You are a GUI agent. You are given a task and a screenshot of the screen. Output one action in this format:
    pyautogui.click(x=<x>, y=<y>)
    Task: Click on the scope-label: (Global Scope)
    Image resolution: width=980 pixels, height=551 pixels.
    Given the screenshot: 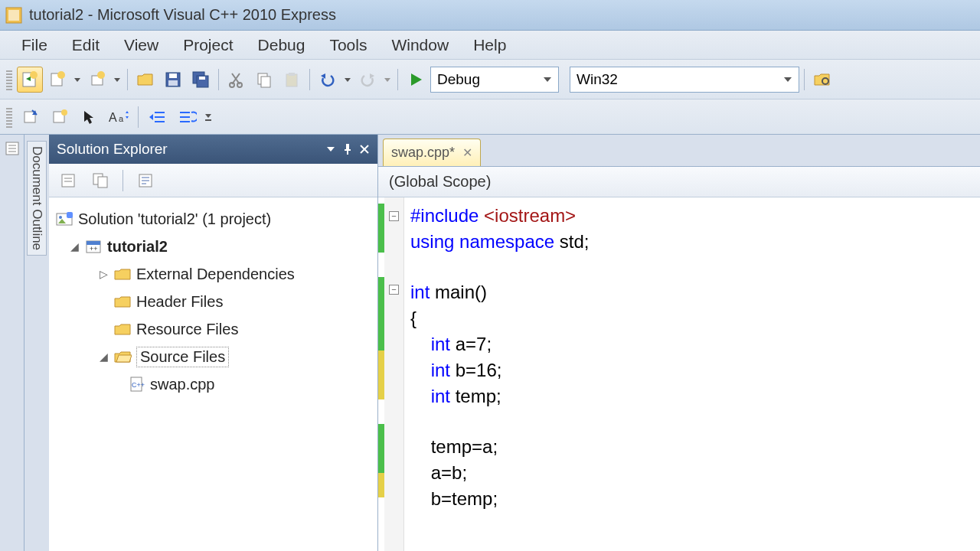 What is the action you would take?
    pyautogui.click(x=439, y=182)
    